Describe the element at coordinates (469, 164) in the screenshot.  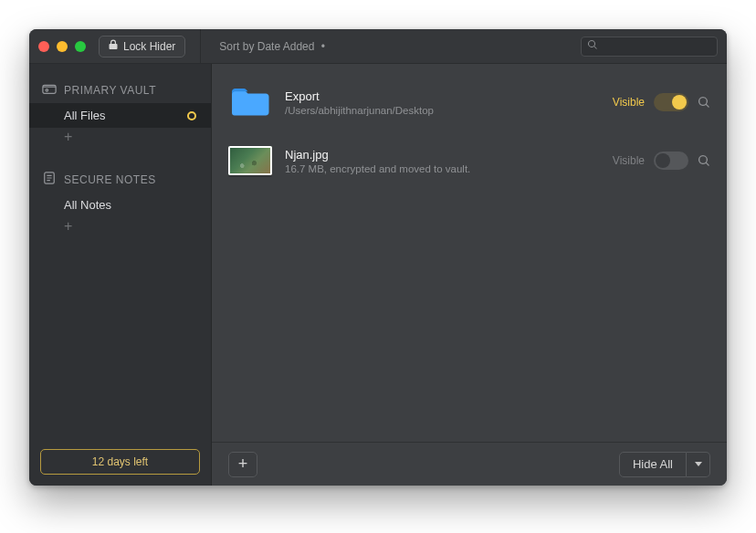
I see `list-item: Njan.jpg 16.7 MB, encrypted and moved to…` at that location.